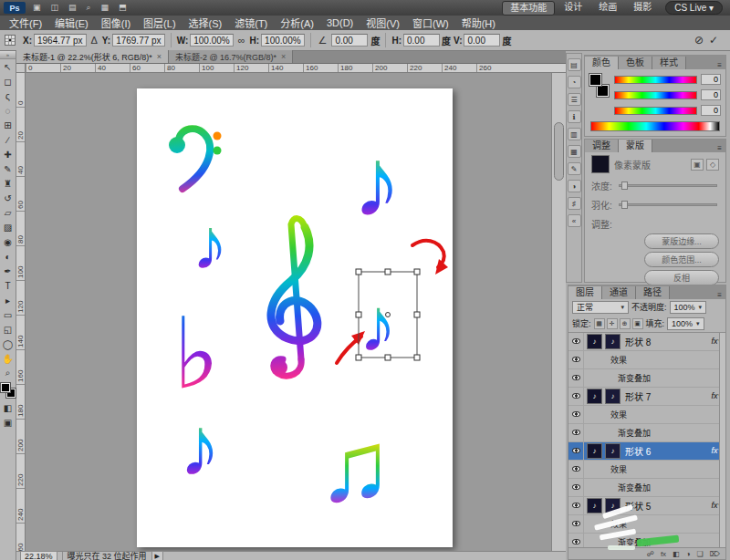 The width and height of the screenshot is (730, 560). What do you see at coordinates (212, 40) in the screenshot?
I see `w-input: 100.00%` at bounding box center [212, 40].